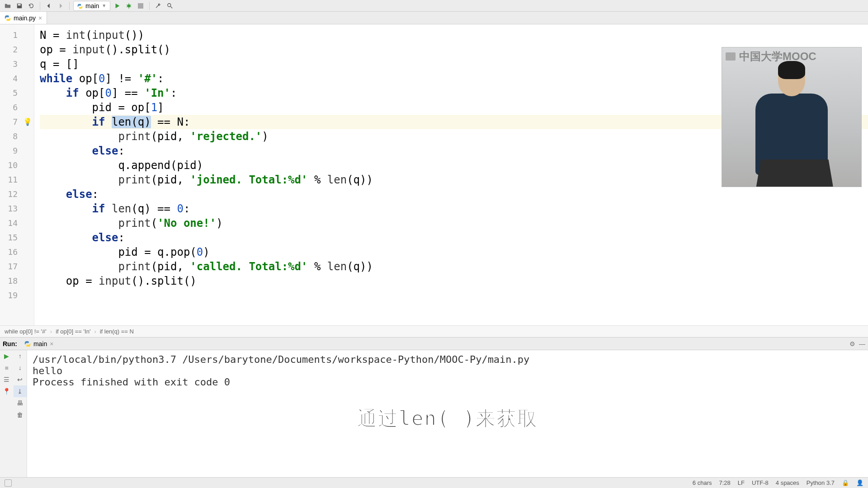 The width and height of the screenshot is (868, 488). Describe the element at coordinates (17, 108) in the screenshot. I see `line-number: 6` at that location.